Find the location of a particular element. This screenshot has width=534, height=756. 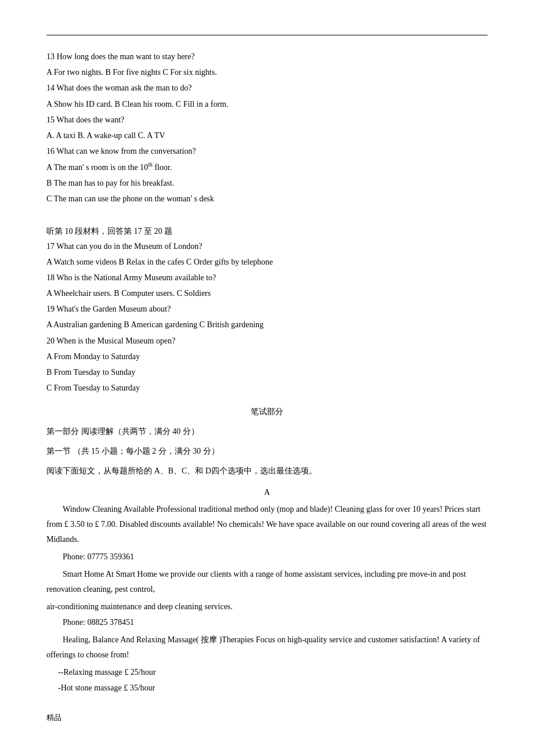

section-a-label-text: A is located at coordinates (267, 492).